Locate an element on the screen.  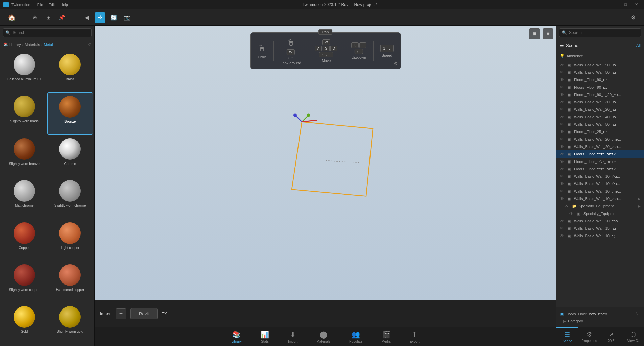
import-add-button: + is located at coordinates (121, 314).